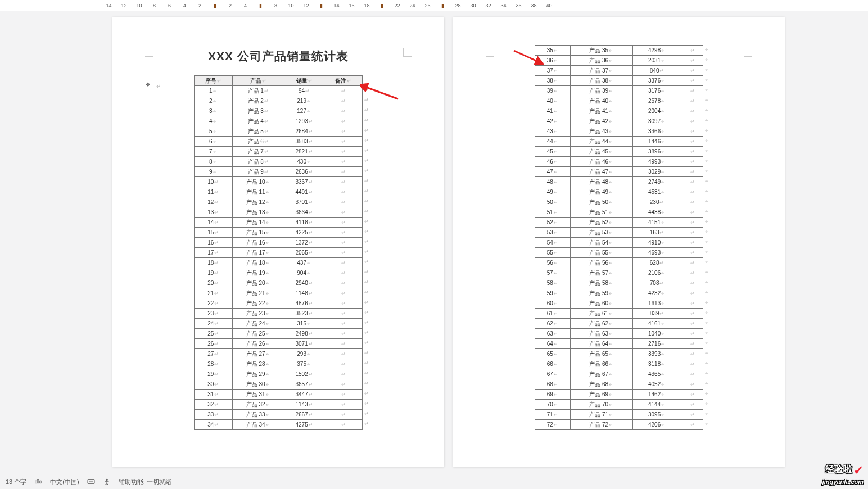  Describe the element at coordinates (279, 121) in the screenshot. I see `table-row: 4↵产品 4↵1293↵↵↵` at that location.